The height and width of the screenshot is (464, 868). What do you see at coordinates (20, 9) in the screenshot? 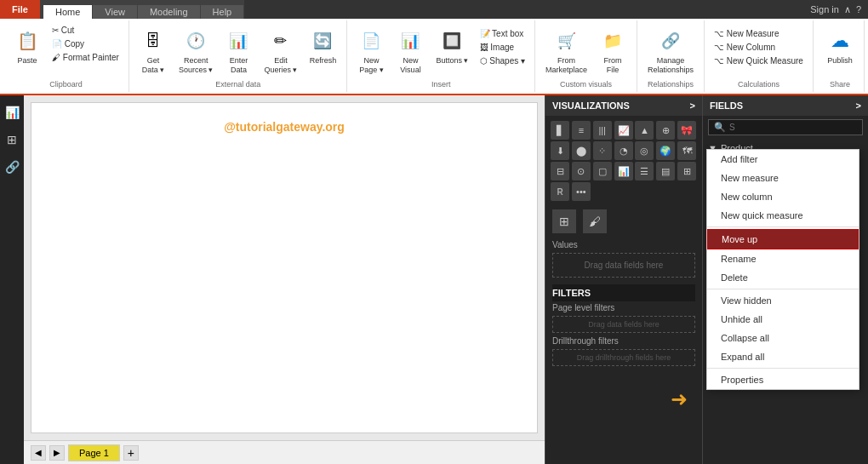
I see `file-button: File` at bounding box center [20, 9].